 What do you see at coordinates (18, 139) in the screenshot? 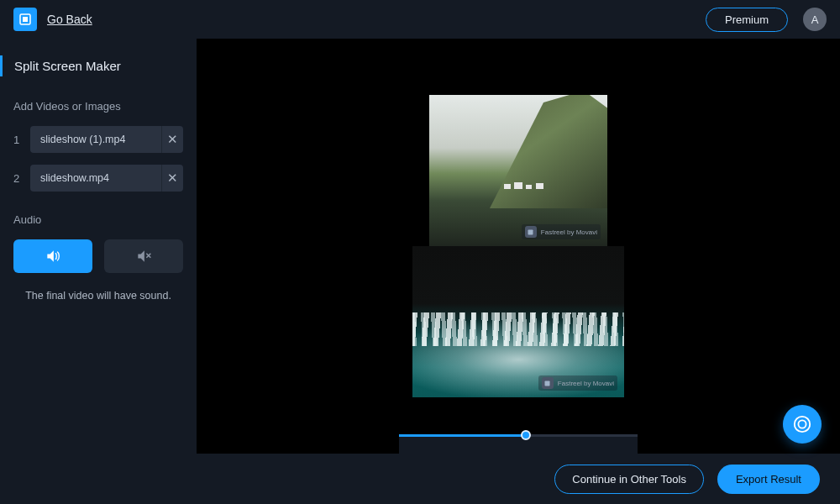
I see `file-index: 1` at bounding box center [18, 139].